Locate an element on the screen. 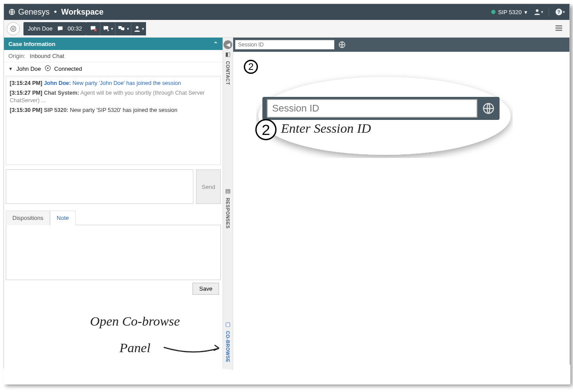  brand-name: Genesys is located at coordinates (34, 12).